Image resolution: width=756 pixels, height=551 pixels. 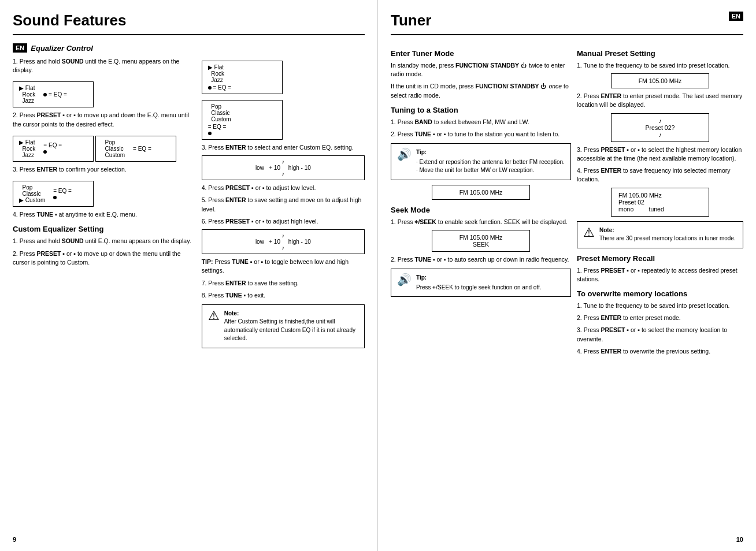 What do you see at coordinates (242, 77) in the screenshot?
I see `eq-box-c1: ▶ Flat Rock Jazz = EQ =` at bounding box center [242, 77].